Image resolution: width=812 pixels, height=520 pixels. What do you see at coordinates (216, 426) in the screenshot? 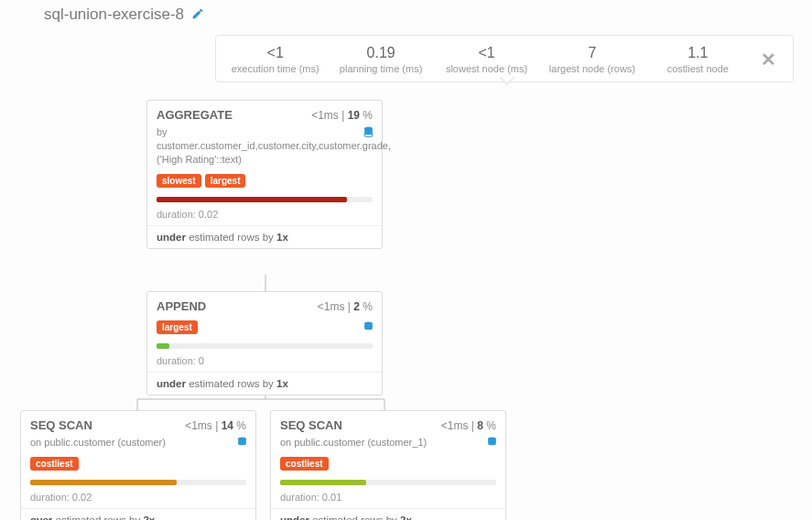
I see `node-time: <1ms | 14 %` at bounding box center [216, 426].